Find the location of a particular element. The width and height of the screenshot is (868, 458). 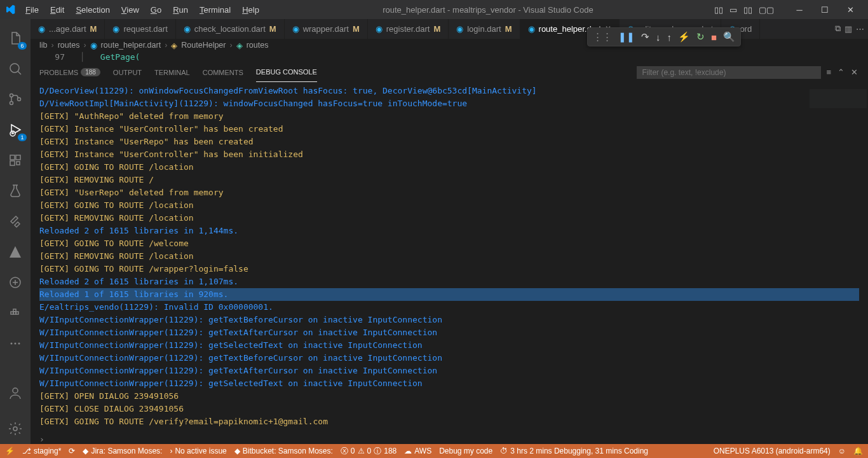

menu-file: File is located at coordinates (32, 10).